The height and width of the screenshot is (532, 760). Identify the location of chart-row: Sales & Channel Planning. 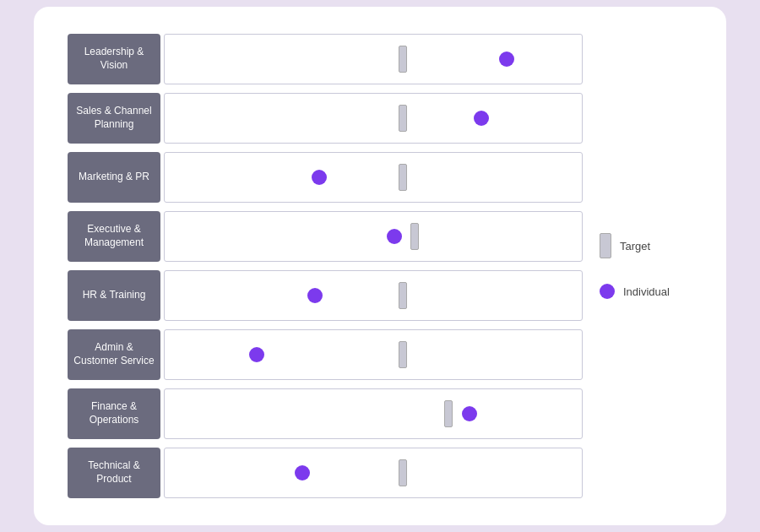
(325, 118).